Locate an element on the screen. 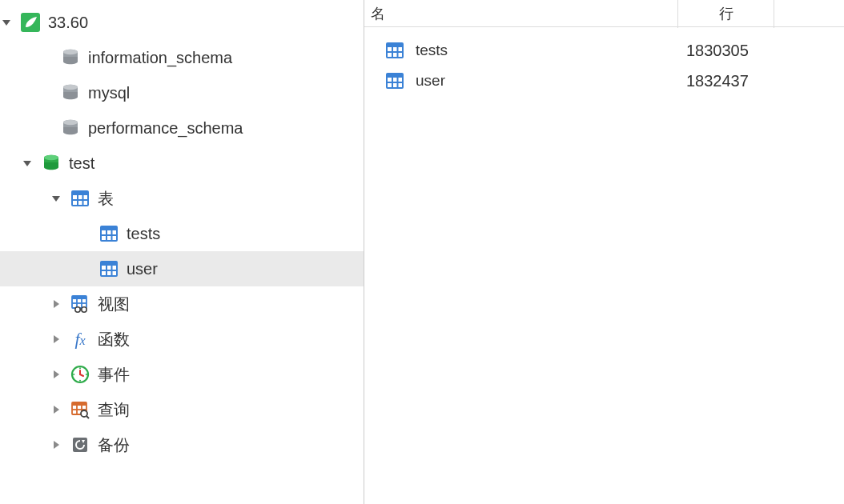 This screenshot has width=844, height=504. database-node-information-schema: information_schema is located at coordinates (182, 58).